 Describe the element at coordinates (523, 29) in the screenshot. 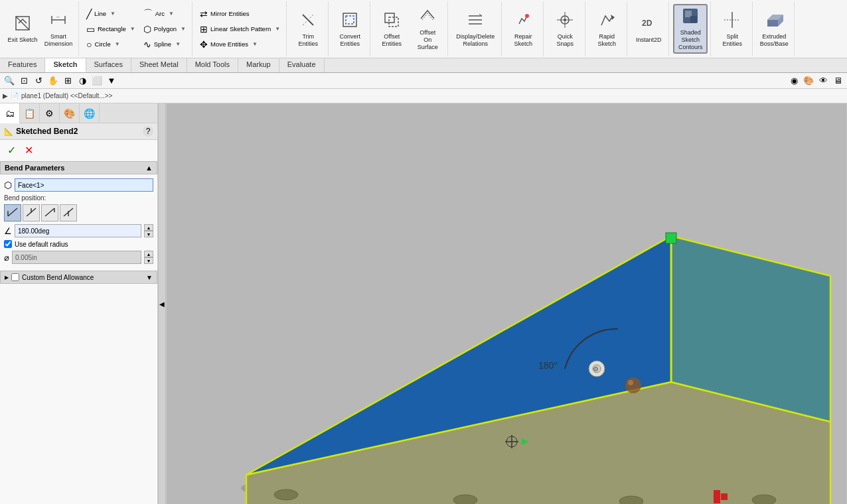

I see `repair-sketch-button: Repair Sketch` at that location.